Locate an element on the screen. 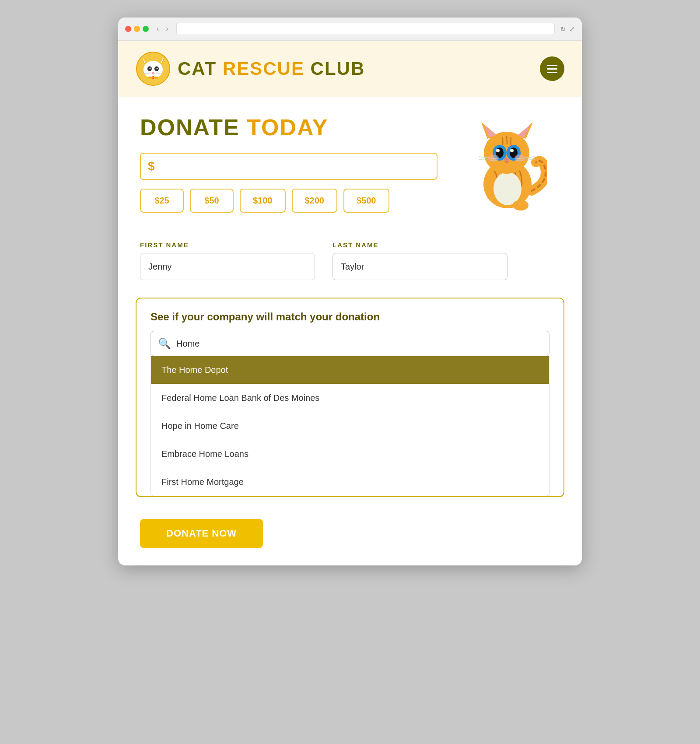  submit-button: DONATE NOW is located at coordinates (201, 533).